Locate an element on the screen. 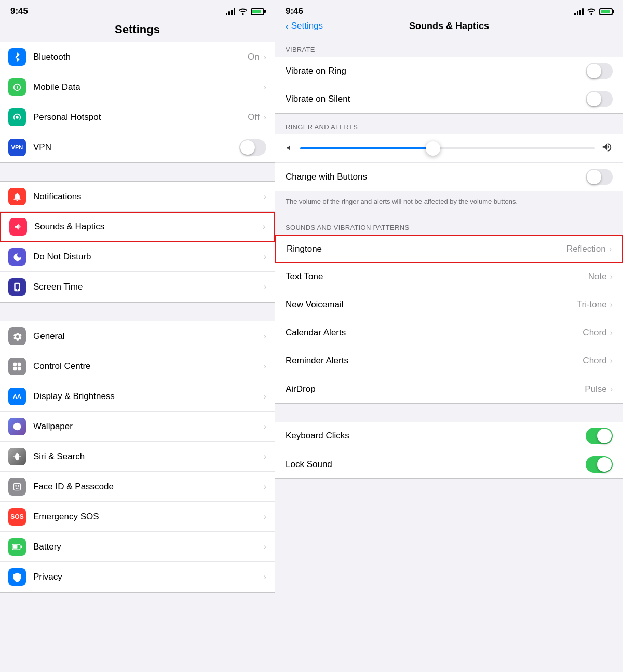 This screenshot has height=672, width=623. calendar-alerts-chevron-icon: › is located at coordinates (612, 333).